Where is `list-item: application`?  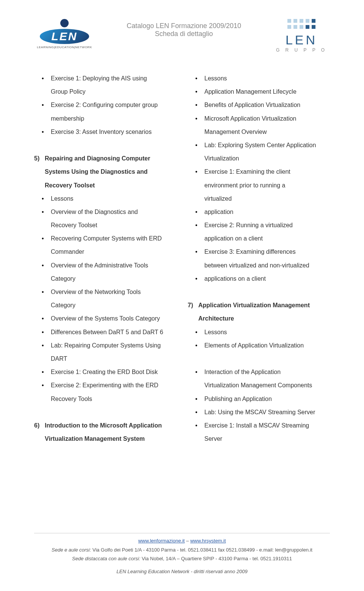
list-item: application is located at coordinates (262, 212).